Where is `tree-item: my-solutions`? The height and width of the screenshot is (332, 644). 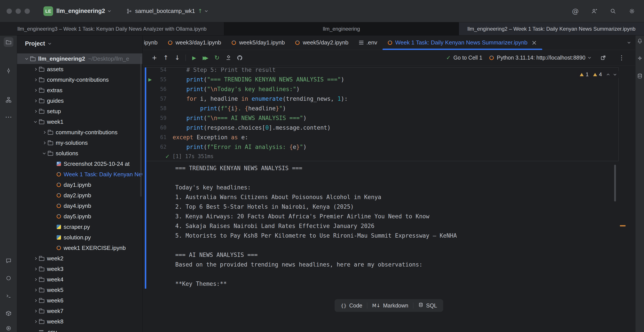
tree-item: my-solutions is located at coordinates (80, 143).